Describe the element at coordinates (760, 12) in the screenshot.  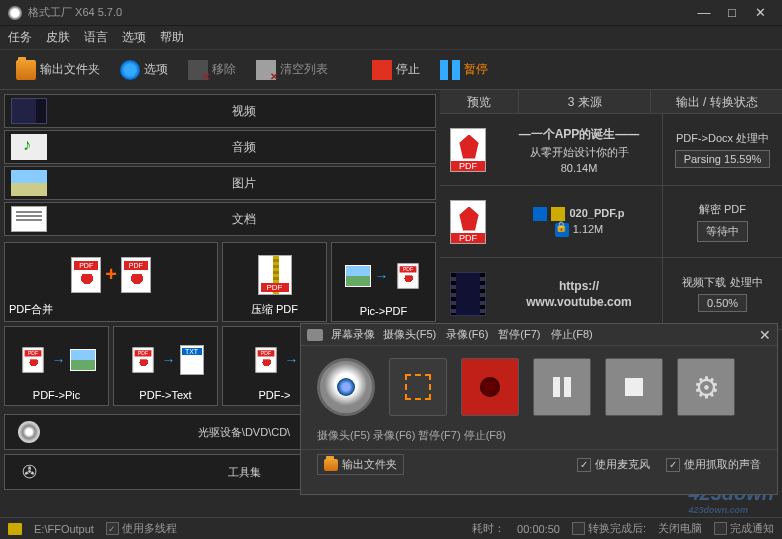
I see `close-button: ✕` at that location.